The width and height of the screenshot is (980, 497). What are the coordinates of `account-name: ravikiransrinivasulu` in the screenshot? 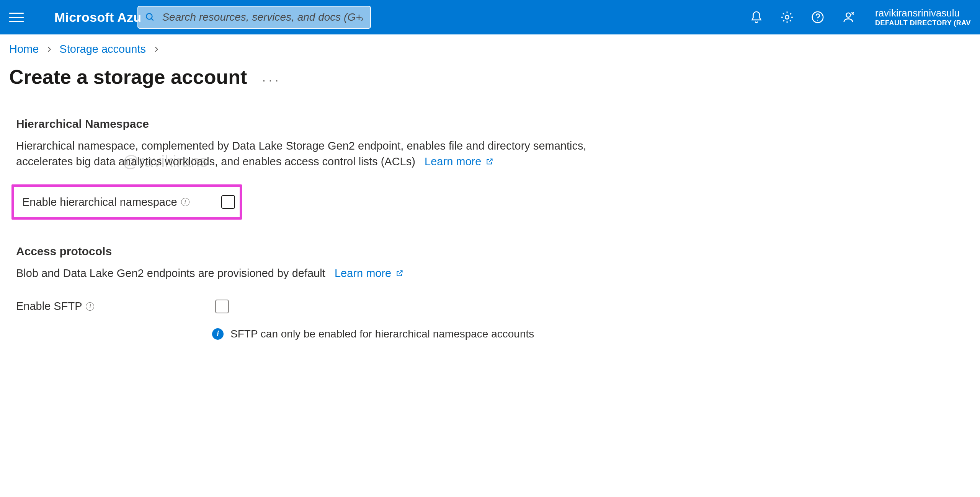 It's located at (917, 13).